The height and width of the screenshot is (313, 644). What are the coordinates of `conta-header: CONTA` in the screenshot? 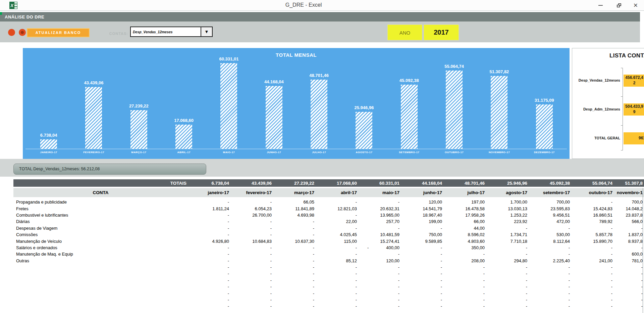 It's located at (101, 193).